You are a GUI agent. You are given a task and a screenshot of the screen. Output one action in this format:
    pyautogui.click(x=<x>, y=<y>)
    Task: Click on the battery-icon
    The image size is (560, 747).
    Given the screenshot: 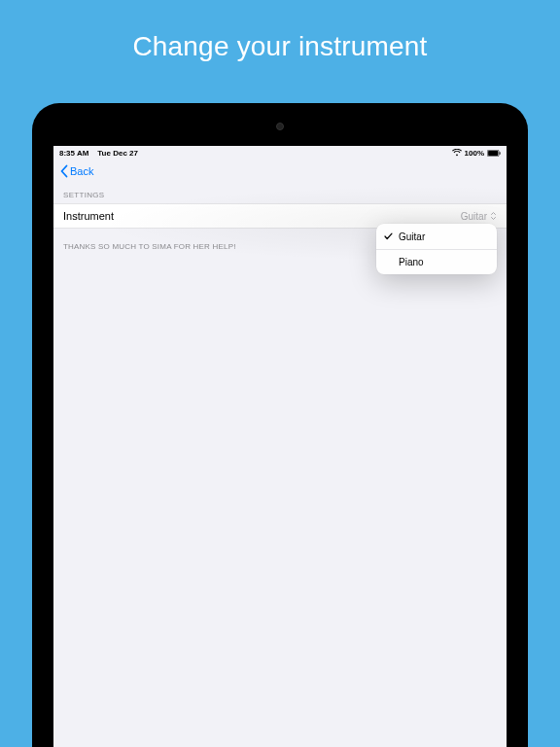 What is the action you would take?
    pyautogui.click(x=494, y=154)
    